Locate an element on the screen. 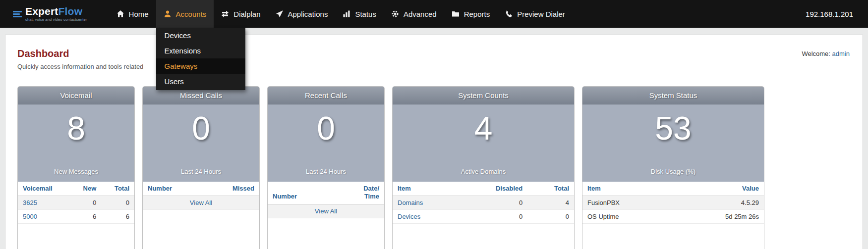 The height and width of the screenshot is (249, 868). card-title: System Counts is located at coordinates (483, 96).